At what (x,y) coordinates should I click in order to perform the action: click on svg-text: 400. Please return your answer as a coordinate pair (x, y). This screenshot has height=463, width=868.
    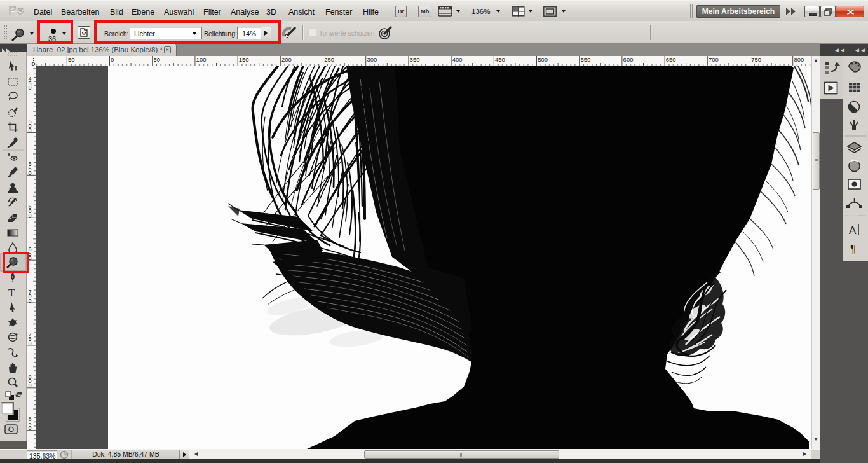
    Looking at the image, I should click on (458, 60).